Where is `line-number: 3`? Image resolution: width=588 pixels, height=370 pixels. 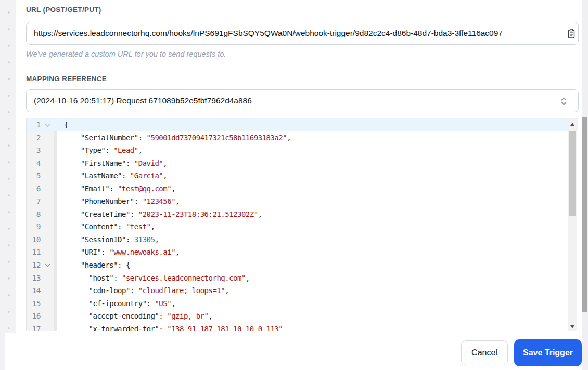
line-number: 3 is located at coordinates (33, 151).